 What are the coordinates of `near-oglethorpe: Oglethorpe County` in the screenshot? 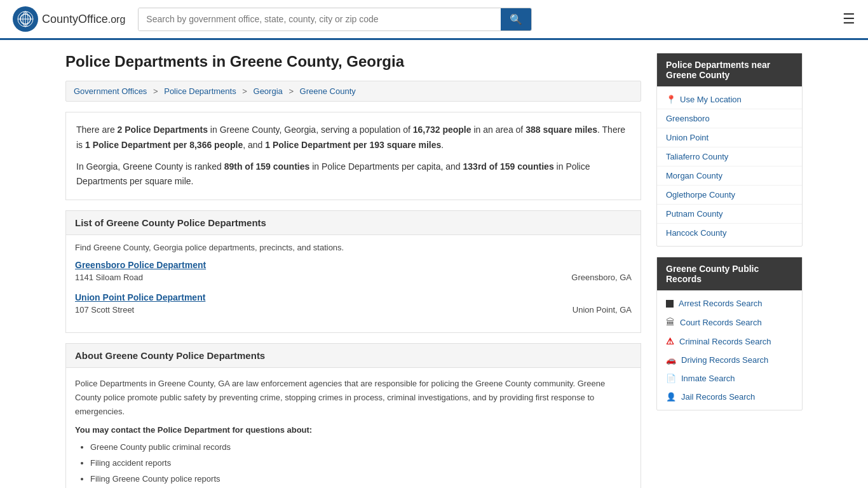 It's located at (729, 195).